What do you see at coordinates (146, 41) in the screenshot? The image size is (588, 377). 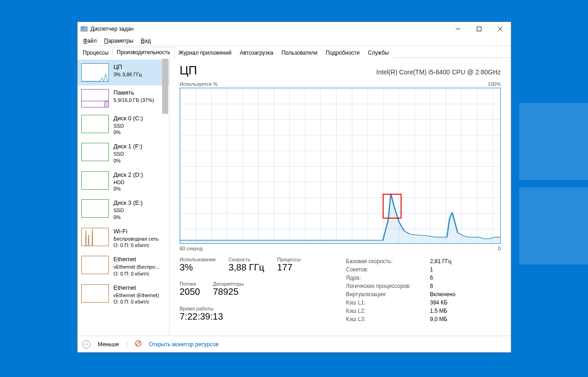 I see `menu-вид: Вид` at bounding box center [146, 41].